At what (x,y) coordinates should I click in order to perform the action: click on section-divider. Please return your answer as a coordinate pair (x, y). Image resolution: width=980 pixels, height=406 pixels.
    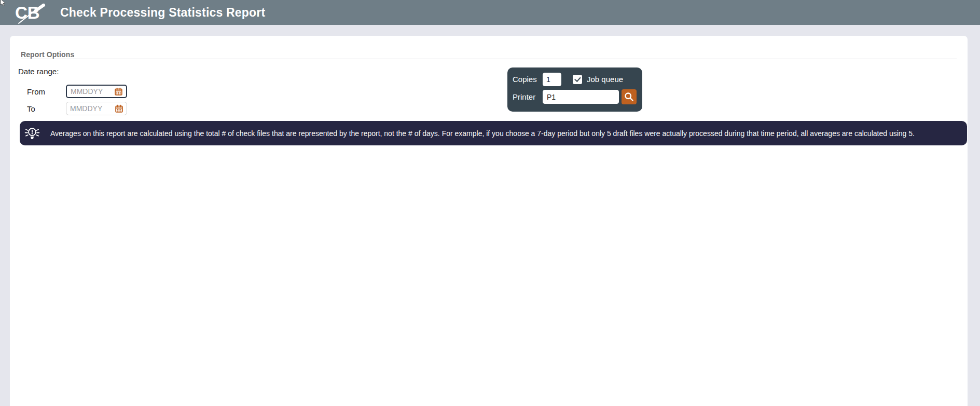
    Looking at the image, I should click on (489, 59).